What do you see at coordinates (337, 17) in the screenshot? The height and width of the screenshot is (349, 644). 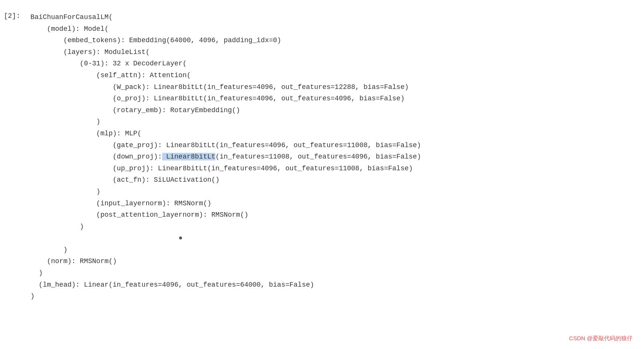 I see `code-line: BaiChuanForCausalLM(` at bounding box center [337, 17].